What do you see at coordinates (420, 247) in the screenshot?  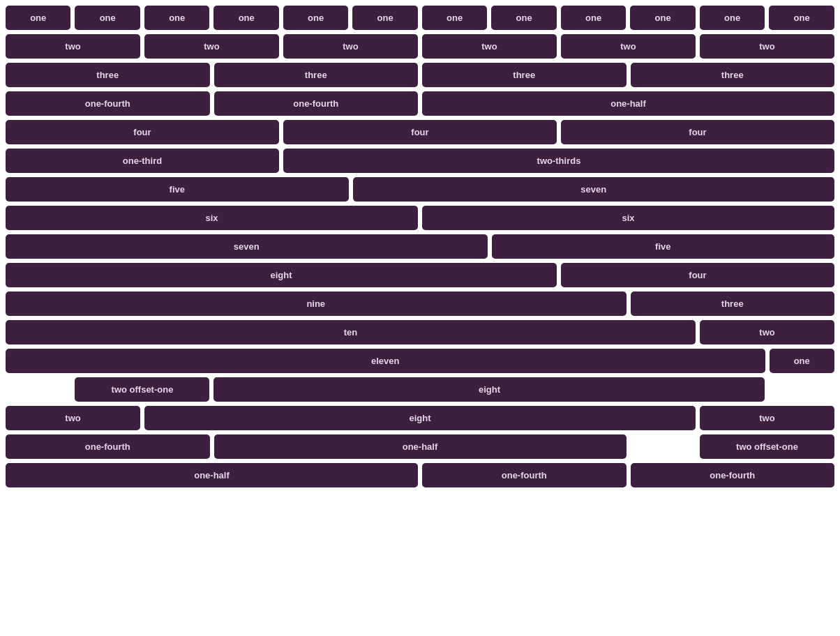 I see `row-9: sevenfive` at bounding box center [420, 247].